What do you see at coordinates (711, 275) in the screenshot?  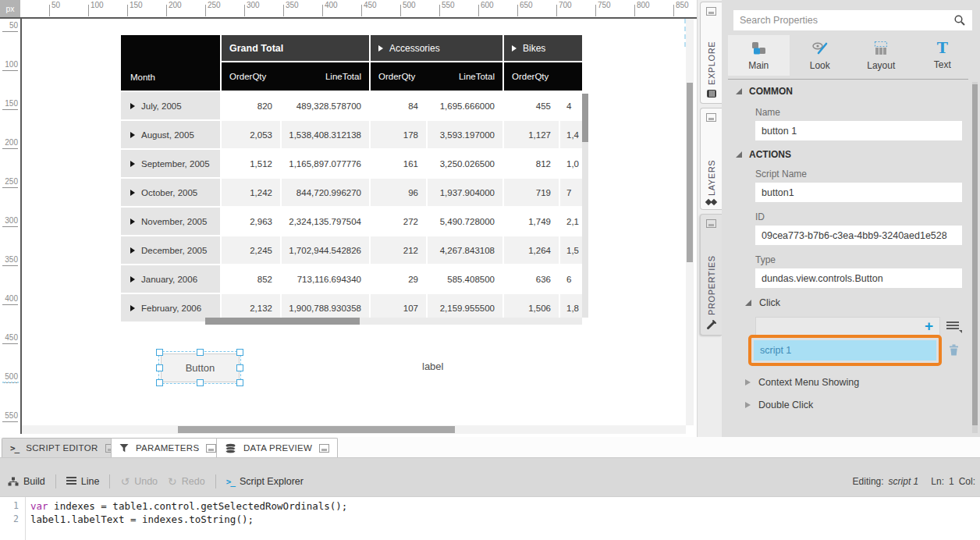 I see `side-tab-properties: PROPERTIES` at bounding box center [711, 275].